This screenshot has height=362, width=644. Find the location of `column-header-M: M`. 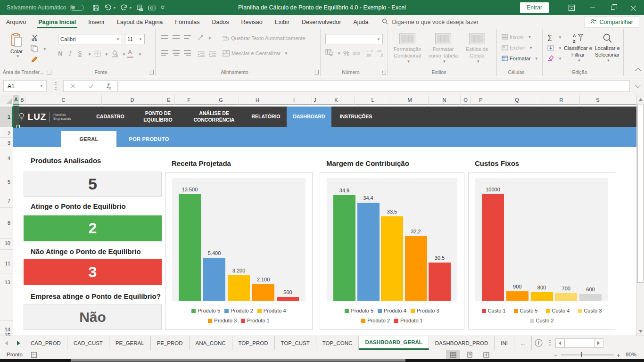

column-header-M: M is located at coordinates (410, 100).